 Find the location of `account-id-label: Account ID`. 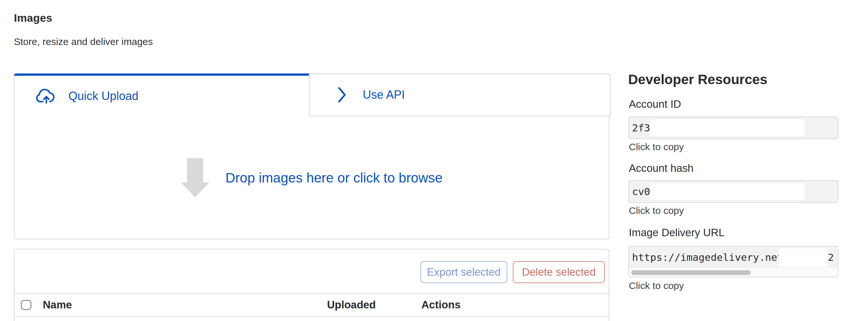

account-id-label: Account ID is located at coordinates (655, 104).